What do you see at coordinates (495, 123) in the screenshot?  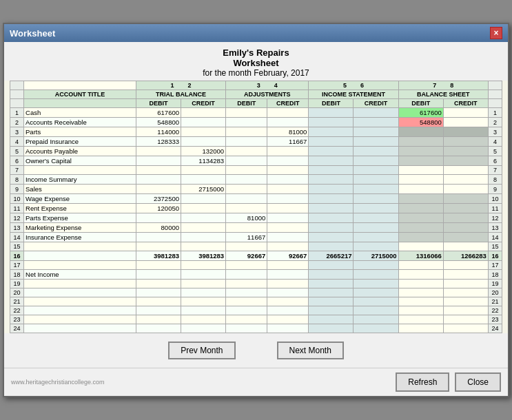 I see `row-num-right: 2` at bounding box center [495, 123].